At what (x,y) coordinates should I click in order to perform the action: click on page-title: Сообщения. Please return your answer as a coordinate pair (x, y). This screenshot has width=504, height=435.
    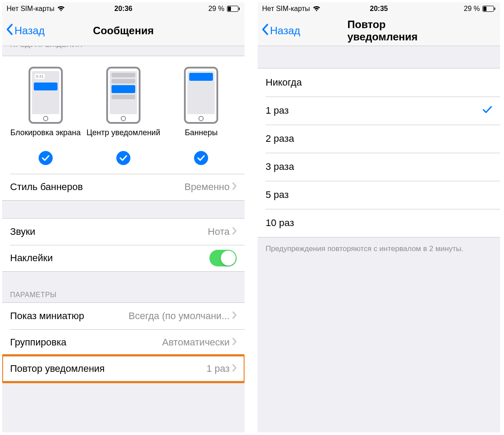
    Looking at the image, I should click on (123, 31).